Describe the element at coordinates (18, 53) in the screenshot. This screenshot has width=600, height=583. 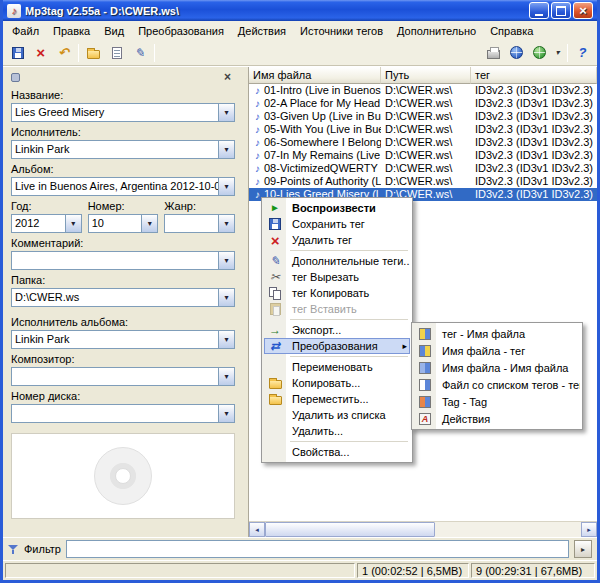
I see `save-button` at that location.